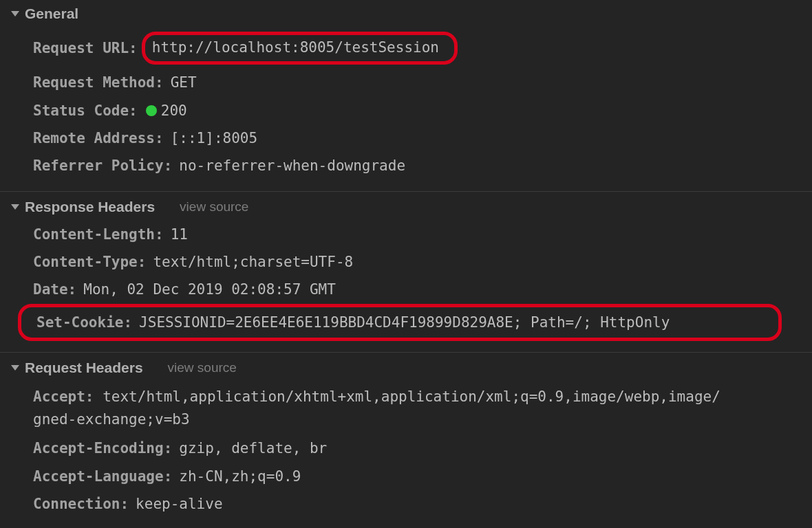 This screenshot has width=812, height=528. I want to click on request-url-highlight: http://localhost:8005/testSession, so click(300, 48).